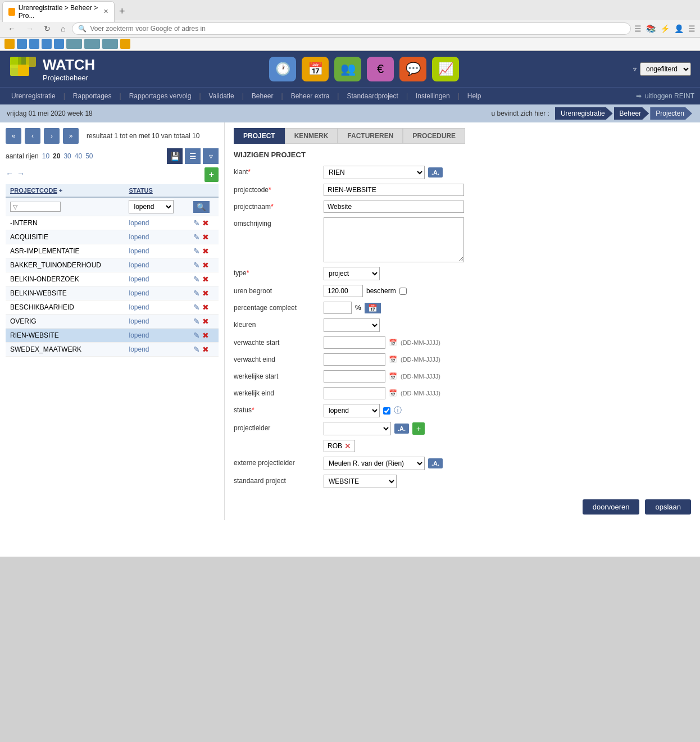 The height and width of the screenshot is (742, 700). What do you see at coordinates (56, 156) in the screenshot?
I see `rows-20: 20` at bounding box center [56, 156].